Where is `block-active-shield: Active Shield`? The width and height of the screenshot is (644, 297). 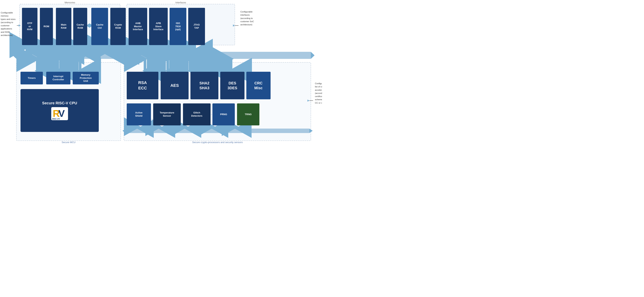
block-active-shield: Active Shield is located at coordinates (139, 114).